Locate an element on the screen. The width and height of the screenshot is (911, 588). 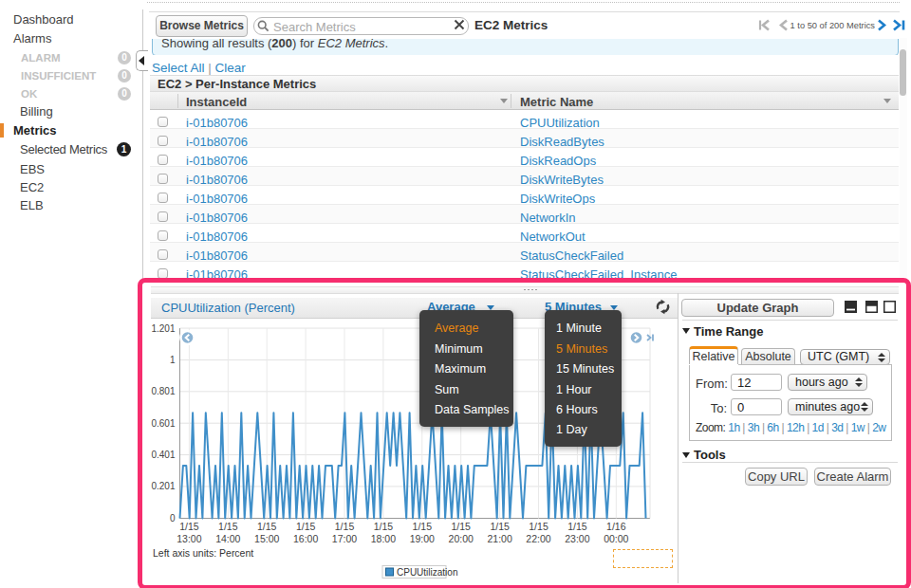
svg-text: 0.801 is located at coordinates (163, 391).